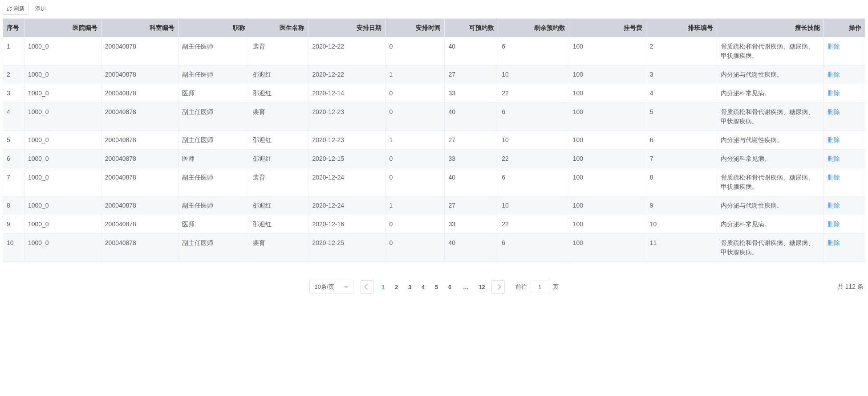 This screenshot has height=396, width=868. I want to click on table-cell: 9, so click(681, 206).